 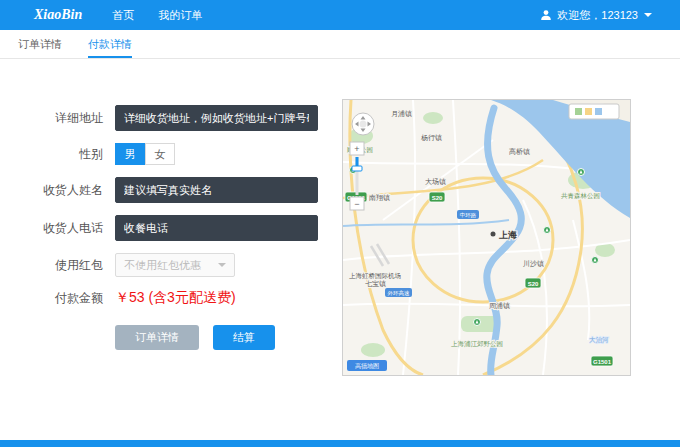 What do you see at coordinates (157, 338) in the screenshot?
I see `order-details-button: 订单详情` at bounding box center [157, 338].